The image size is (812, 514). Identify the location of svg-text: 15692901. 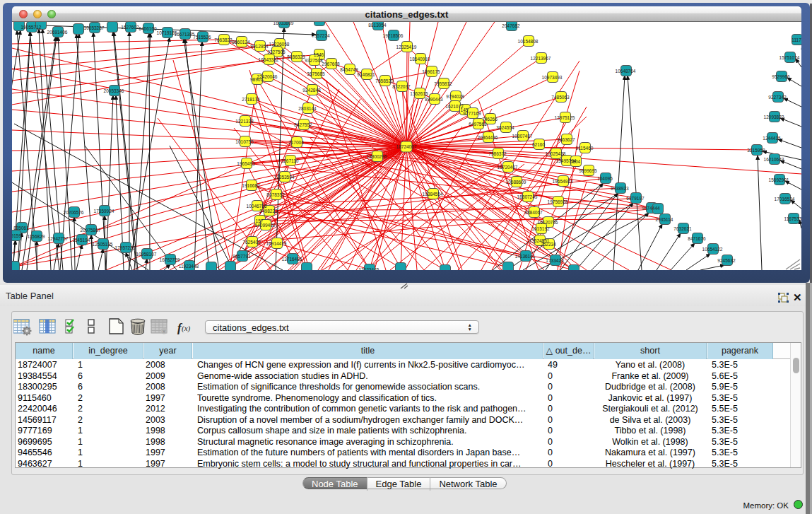
(779, 180).